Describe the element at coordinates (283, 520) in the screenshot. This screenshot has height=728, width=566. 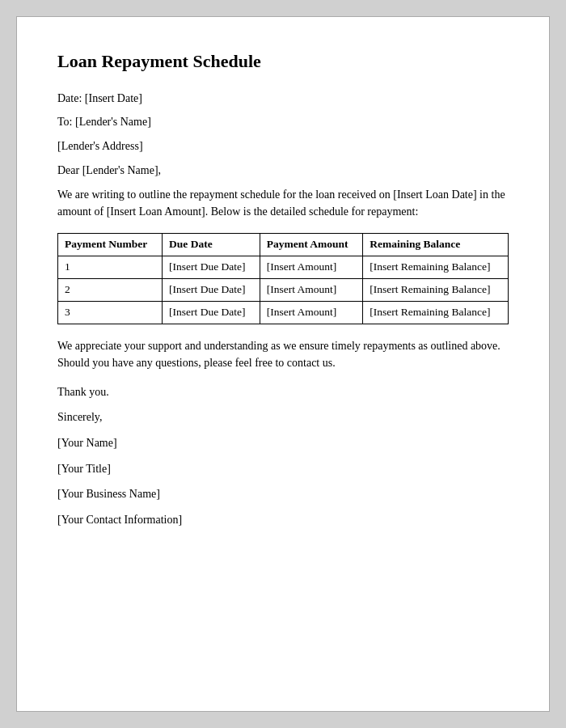
I see `your-contact: [Your Contact Information]` at that location.